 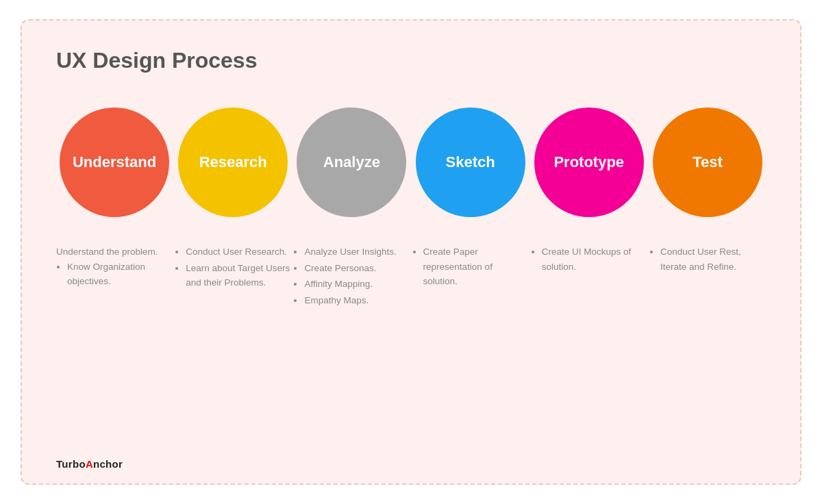 I want to click on circle-item-analyze: Analyze, so click(x=351, y=162).